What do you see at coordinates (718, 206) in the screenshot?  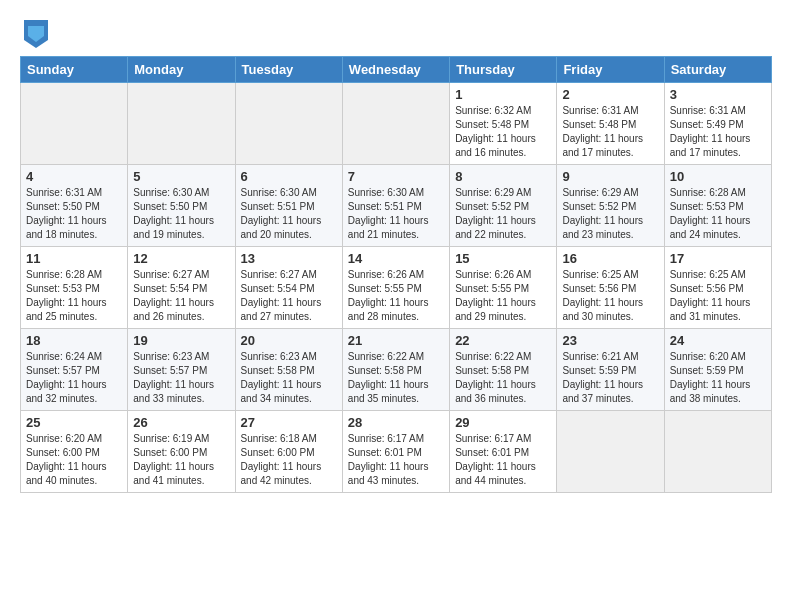 I see `calendar-cell: 10Sunrise: 6:28 AM Sunset: 5:53 PM Dayli…` at bounding box center [718, 206].